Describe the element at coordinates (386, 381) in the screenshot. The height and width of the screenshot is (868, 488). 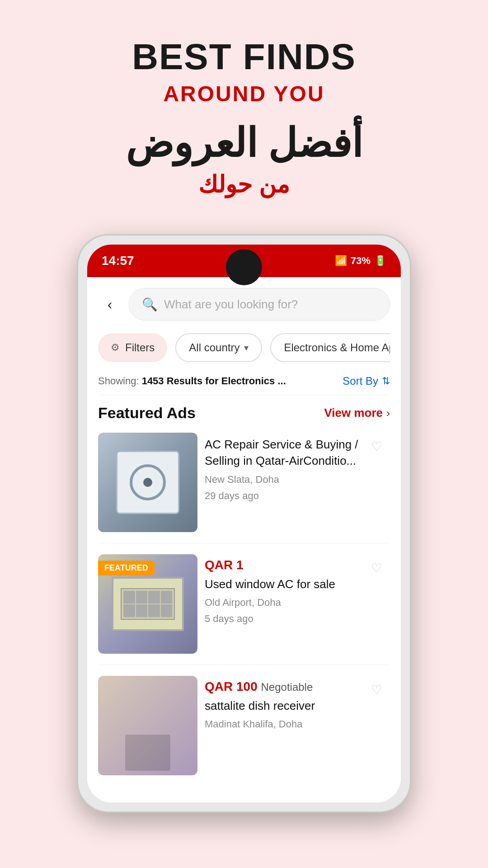
I see `sort-icon: ⇅` at that location.